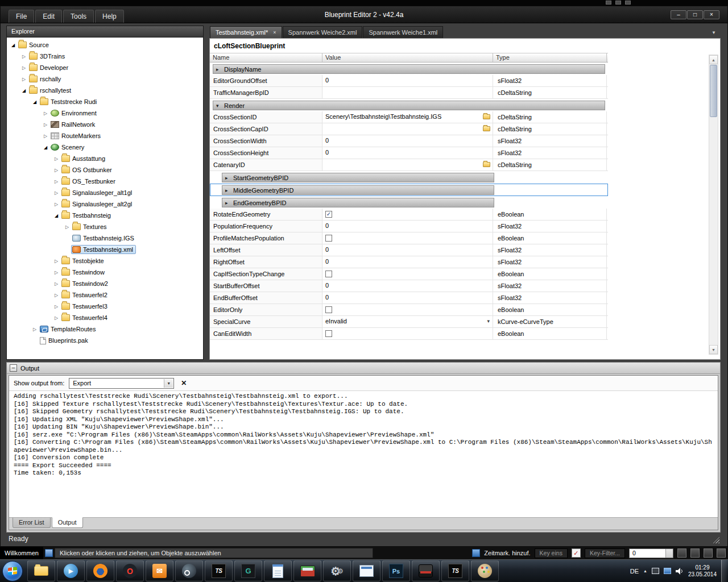 The height and width of the screenshot is (582, 728). Describe the element at coordinates (488, 321) in the screenshot. I see `dropdown-arrow-icon: ▾` at that location.